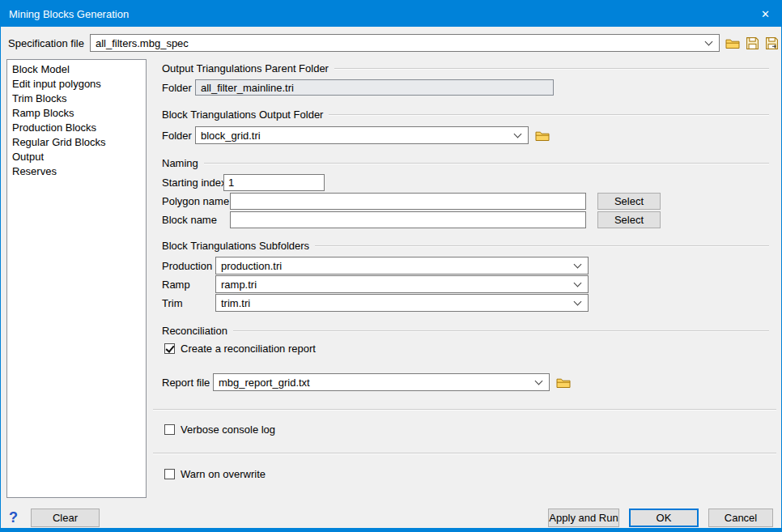  I want to click on production-subfolder-row: Production production.tri, so click(465, 266).